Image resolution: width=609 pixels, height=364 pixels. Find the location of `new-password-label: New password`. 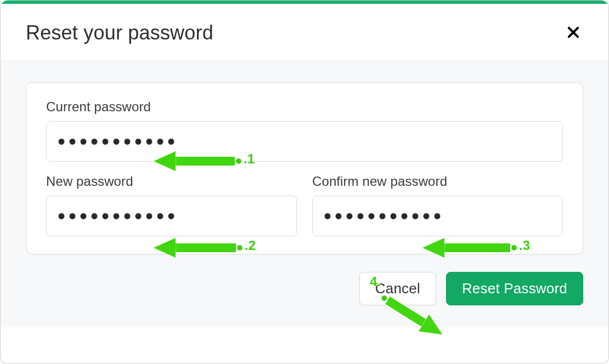

new-password-label: New password is located at coordinates (171, 181).